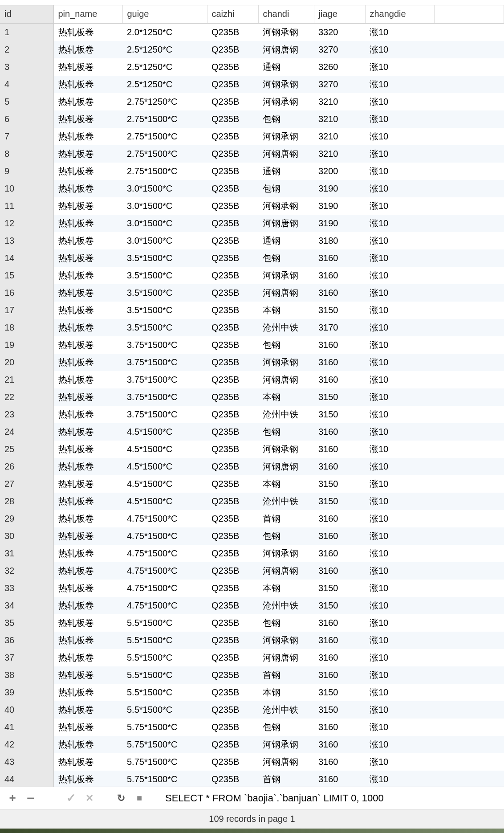 The width and height of the screenshot is (504, 833). I want to click on column-header-guige: guige, so click(165, 14).